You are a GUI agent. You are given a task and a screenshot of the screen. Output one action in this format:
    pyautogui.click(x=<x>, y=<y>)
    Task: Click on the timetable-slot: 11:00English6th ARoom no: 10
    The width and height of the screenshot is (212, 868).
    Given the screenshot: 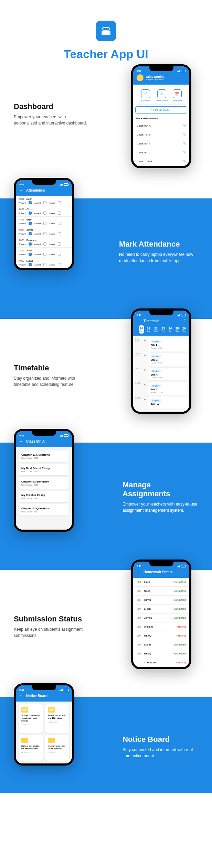 What is the action you would take?
    pyautogui.click(x=161, y=389)
    